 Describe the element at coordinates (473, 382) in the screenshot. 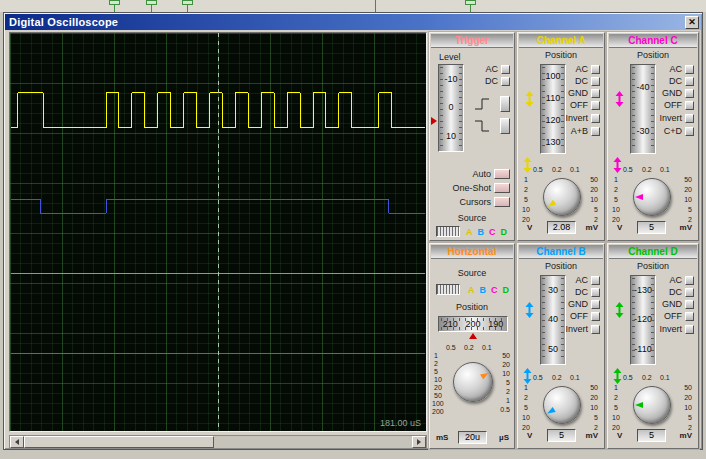

I see `timebase-knob` at that location.